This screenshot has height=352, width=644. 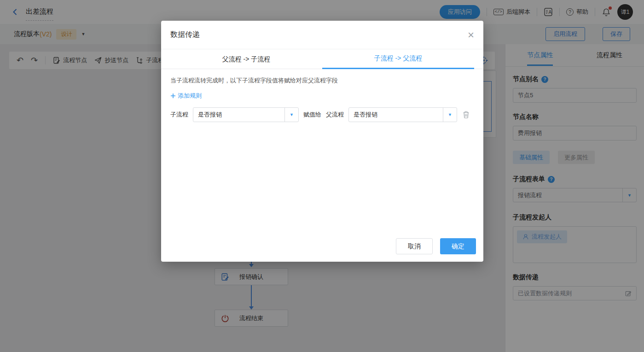 What do you see at coordinates (246, 115) in the screenshot?
I see `subflow-field-select: 是否报销 ▼` at bounding box center [246, 115].